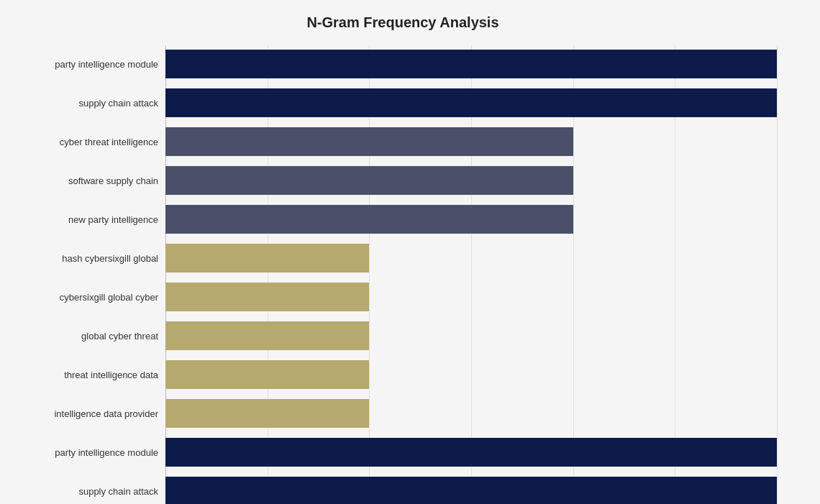 This screenshot has height=504, width=820. What do you see at coordinates (471, 336) in the screenshot?
I see `bar-row: global cyber threat` at bounding box center [471, 336].